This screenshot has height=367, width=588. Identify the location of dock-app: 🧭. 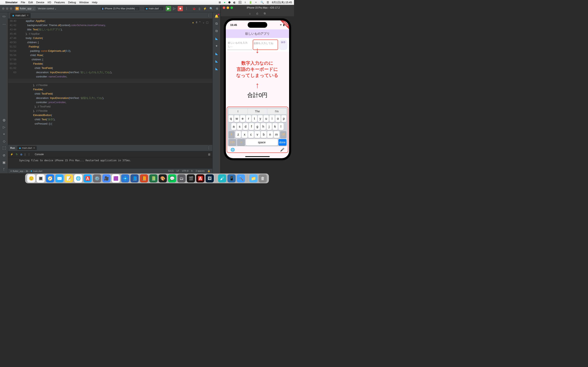
(50, 178).